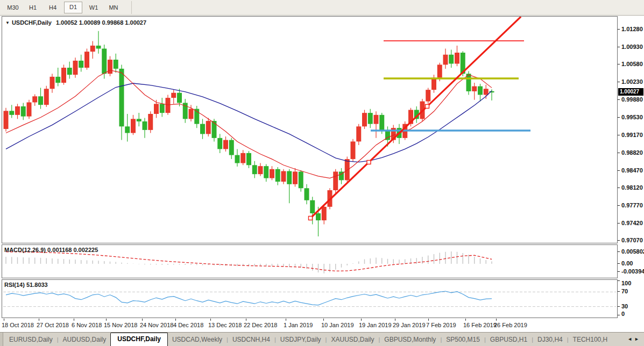 The height and width of the screenshot is (346, 644). I want to click on rsi-axis-label: 100, so click(626, 283).